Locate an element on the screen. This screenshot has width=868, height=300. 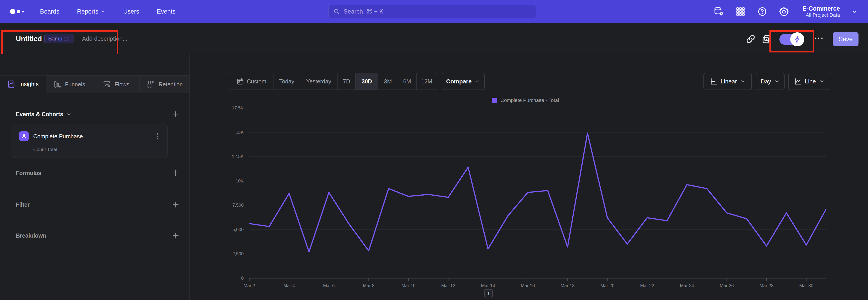
events-cohorts-header: Events & Cohorts is located at coordinates (98, 114).